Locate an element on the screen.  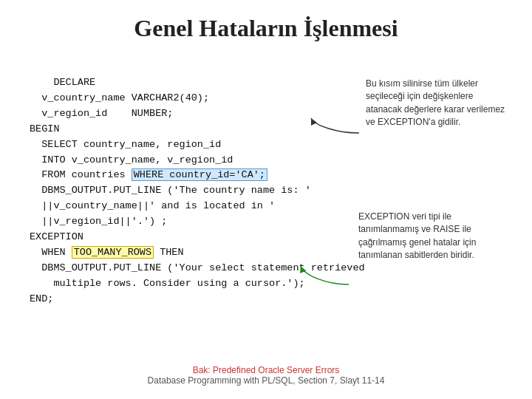
code-line-12c: THEN is located at coordinates (168, 253).